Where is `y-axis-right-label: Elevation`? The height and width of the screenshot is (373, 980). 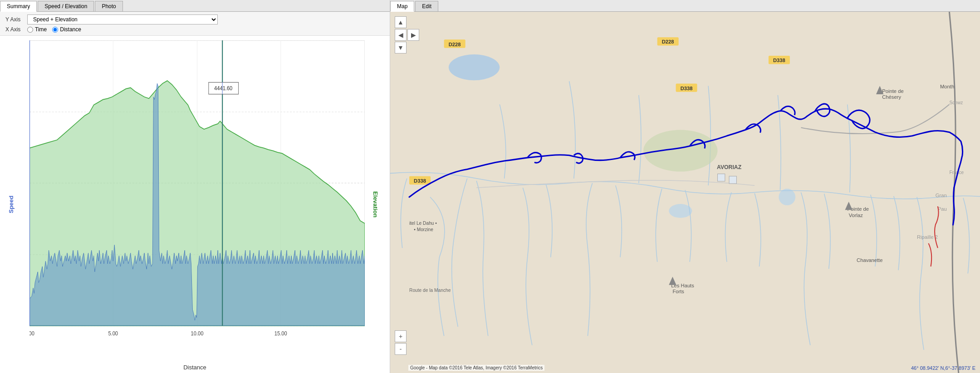 y-axis-right-label: Elevation is located at coordinates (376, 204).